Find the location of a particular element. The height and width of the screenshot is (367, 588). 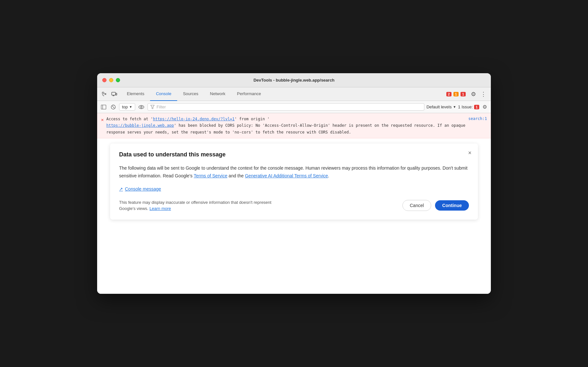

context-label: top is located at coordinates (125, 107).